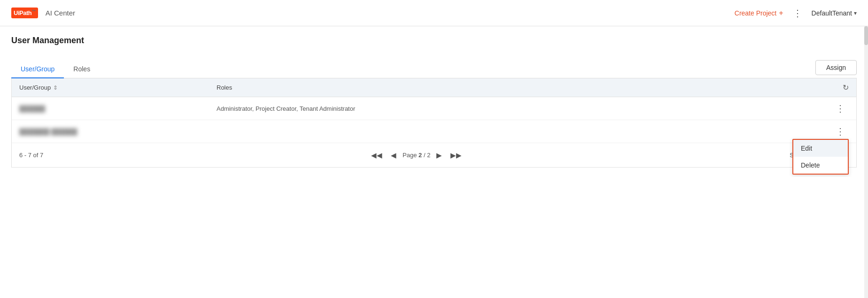 The width and height of the screenshot is (868, 298). What do you see at coordinates (832, 13) in the screenshot?
I see `tenant-name: DefaultTenant` at bounding box center [832, 13].